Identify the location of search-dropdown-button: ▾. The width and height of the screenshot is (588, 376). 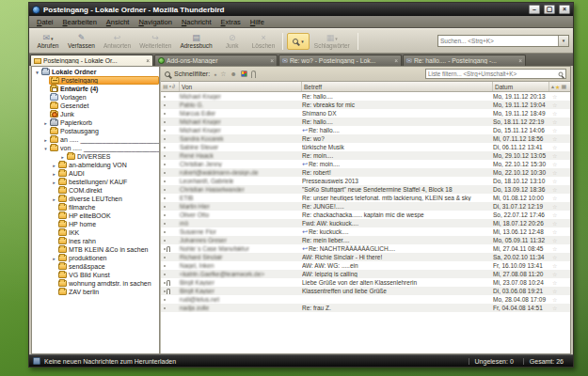
(563, 41).